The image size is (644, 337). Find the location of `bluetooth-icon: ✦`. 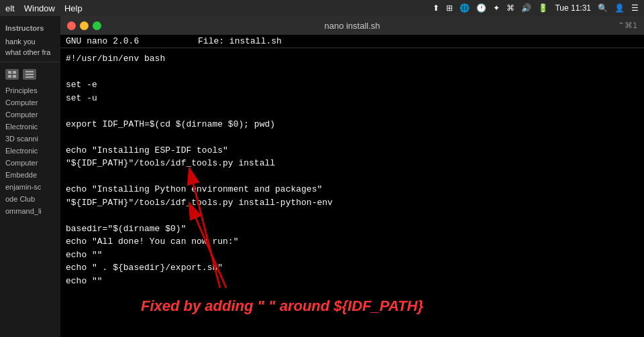

bluetooth-icon: ✦ is located at coordinates (496, 8).